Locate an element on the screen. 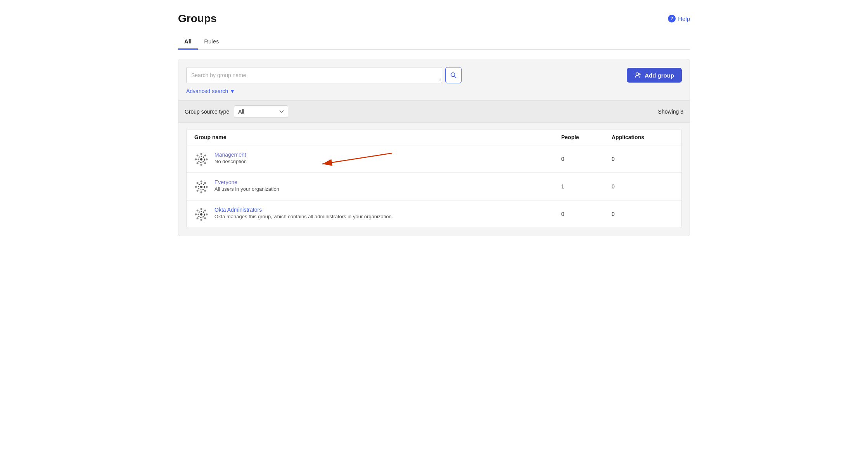  advanced-search-caret: ▼ is located at coordinates (232, 91).